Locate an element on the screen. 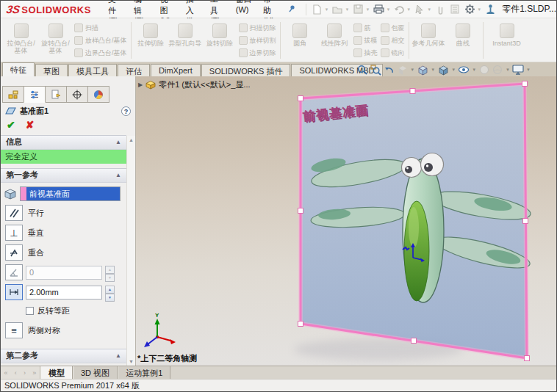 This screenshot has width=557, height=392. ribbon-button-mirror: 镜向 is located at coordinates (392, 53).